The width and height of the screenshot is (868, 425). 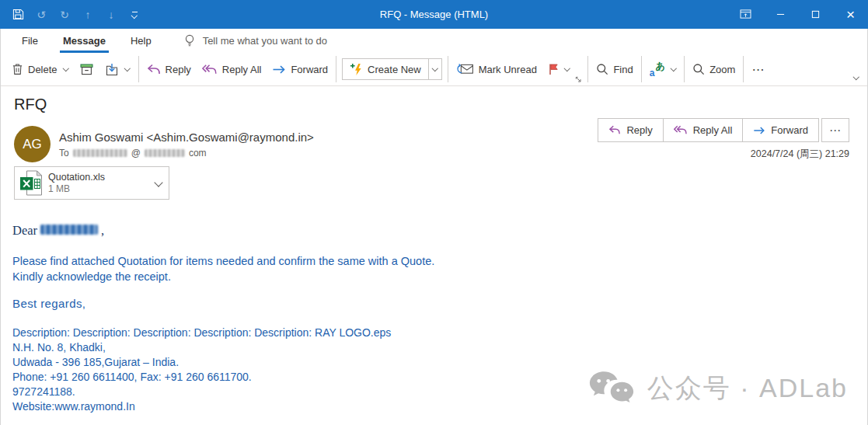 What do you see at coordinates (100, 153) in the screenshot?
I see `redacted-recipient-name` at bounding box center [100, 153].